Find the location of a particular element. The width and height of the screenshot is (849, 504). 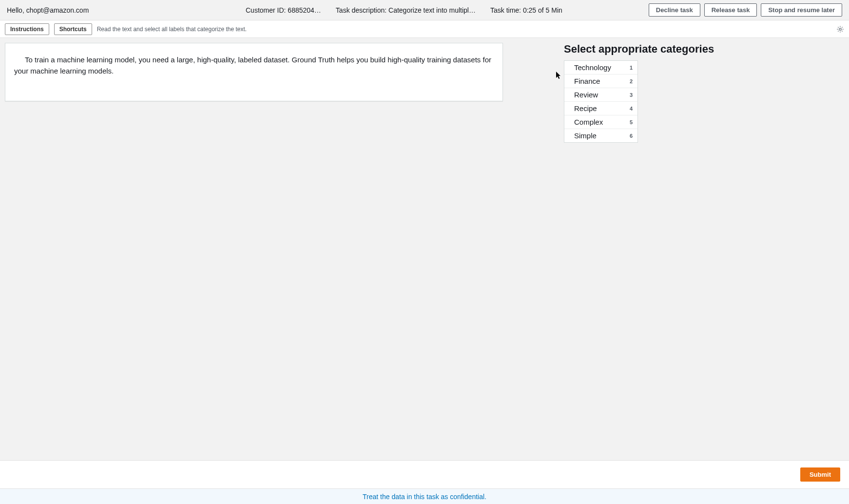

categories-panel: Select appropriate categories Technology… is located at coordinates (639, 251).